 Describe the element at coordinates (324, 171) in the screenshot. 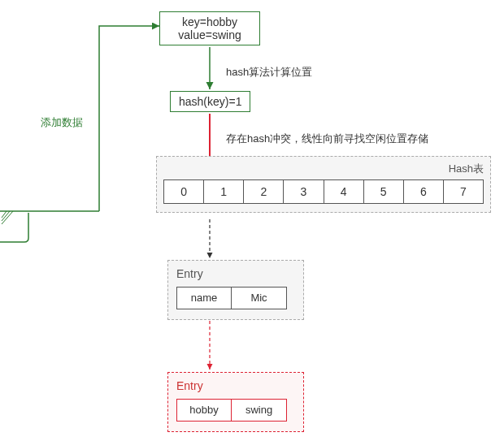

I see `hash-table-title: Hash表` at that location.